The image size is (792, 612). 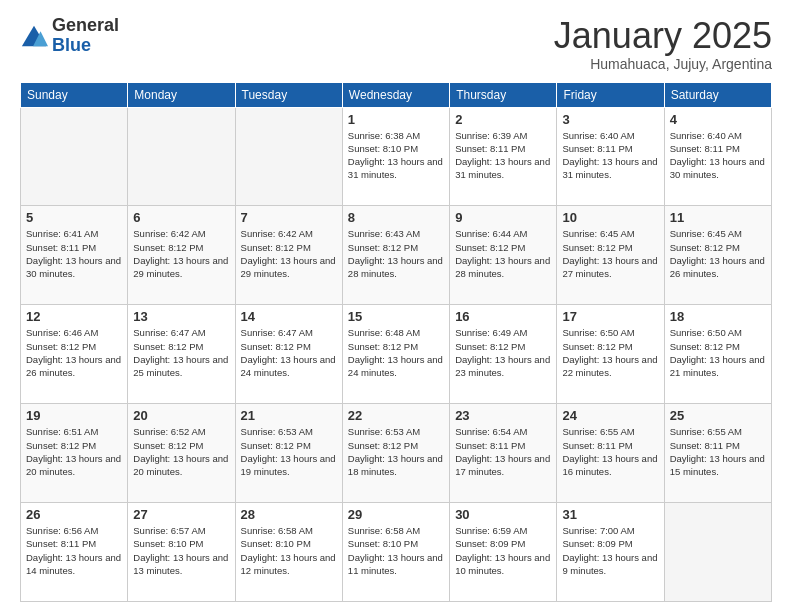 I want to click on calendar-cell: 11Sunrise: 6:45 AM Sunset: 8:12 PM Dayli…, so click(x=718, y=256).